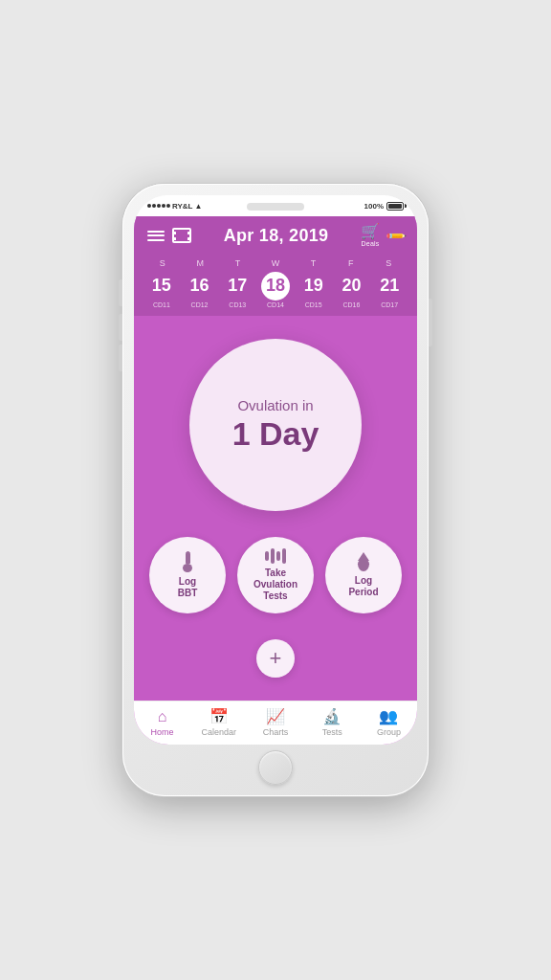  I want to click on thermometer-icon, so click(187, 562).